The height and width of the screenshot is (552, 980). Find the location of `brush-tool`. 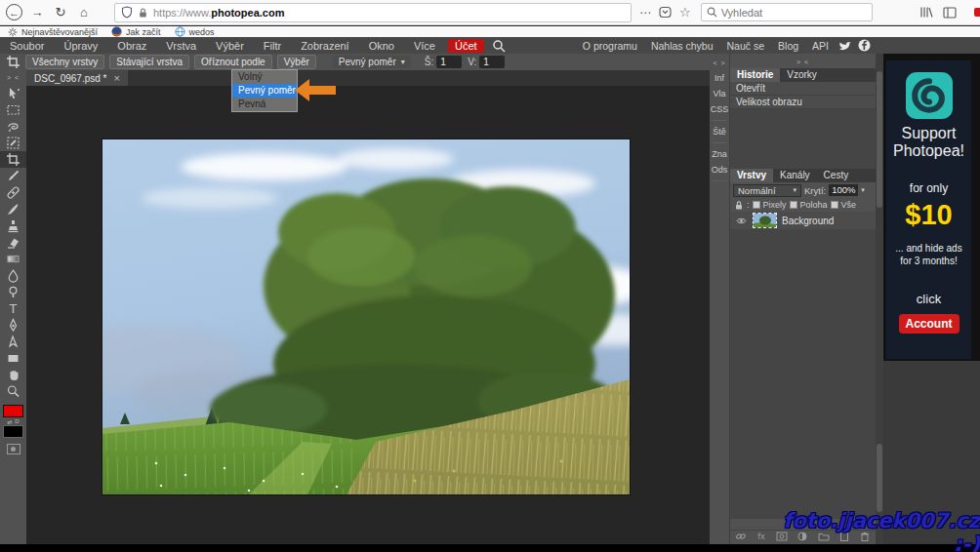

brush-tool is located at coordinates (14, 209).